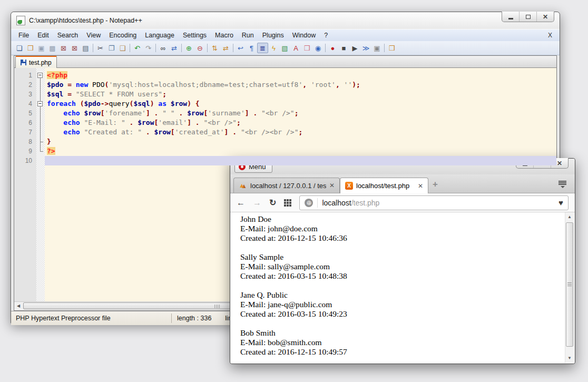 The width and height of the screenshot is (588, 382). I want to click on show-all-characters-icon: ¶, so click(252, 48).